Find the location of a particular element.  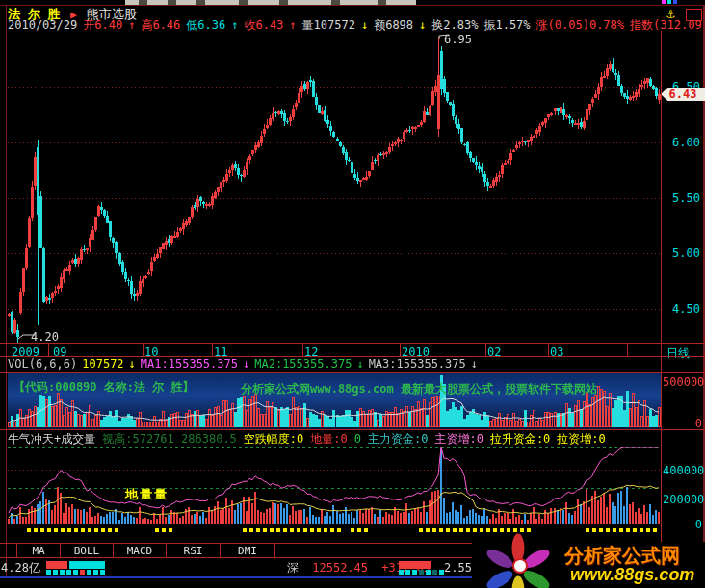

vol-ma3-value: MA3:155355.375 is located at coordinates (418, 364).